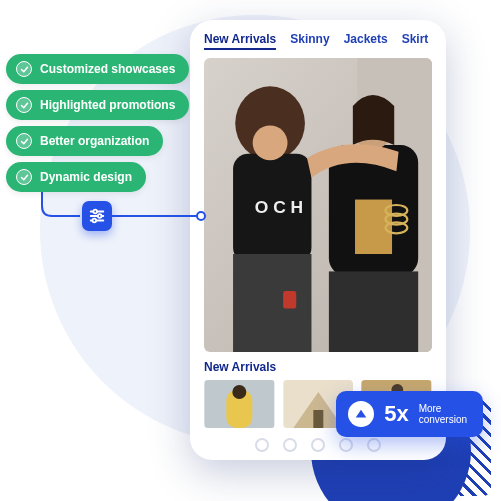  What do you see at coordinates (361, 414) in the screenshot?
I see `arrow-up-icon` at bounding box center [361, 414].